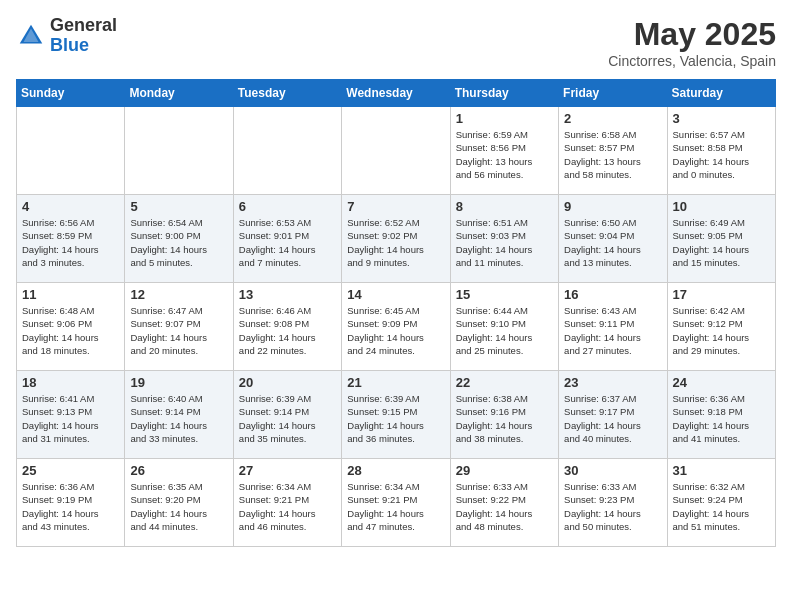  I want to click on month-title: May 2025, so click(692, 34).